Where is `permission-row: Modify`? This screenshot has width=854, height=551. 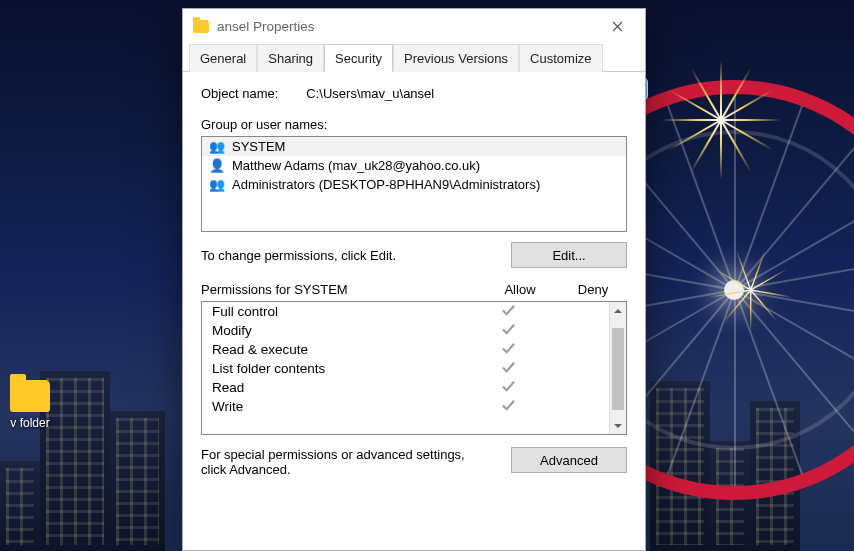 permission-row: Modify is located at coordinates (406, 330).